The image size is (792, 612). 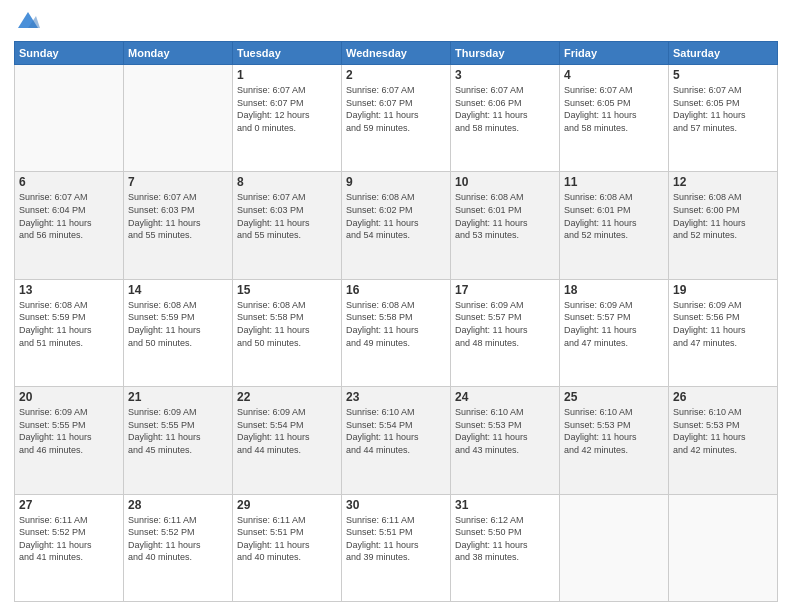 What do you see at coordinates (506, 332) in the screenshot?
I see `calendar-cell: 17Sunrise: 6:09 AM Sunset: 5:57 PM Dayli…` at bounding box center [506, 332].